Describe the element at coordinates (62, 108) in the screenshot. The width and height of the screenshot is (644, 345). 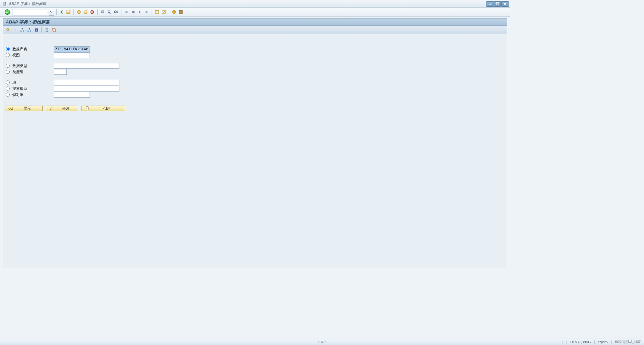
I see `change-button: 修改` at that location.